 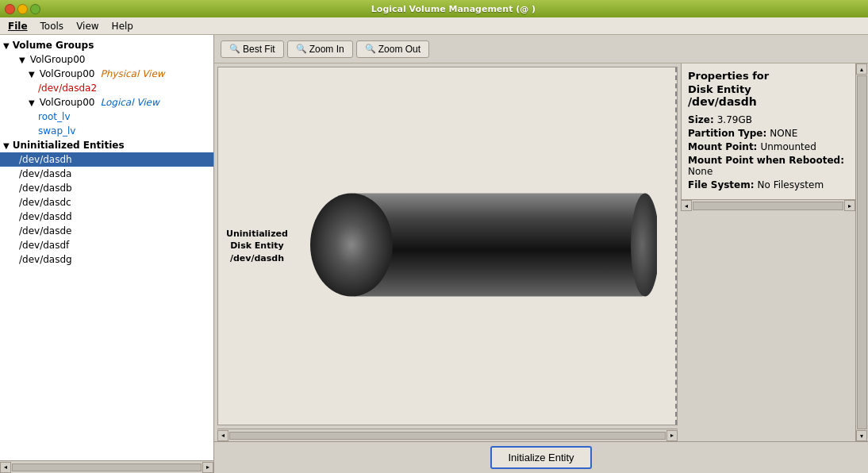 I want to click on viz-label-line3: /dev/dasdh, so click(x=257, y=259).